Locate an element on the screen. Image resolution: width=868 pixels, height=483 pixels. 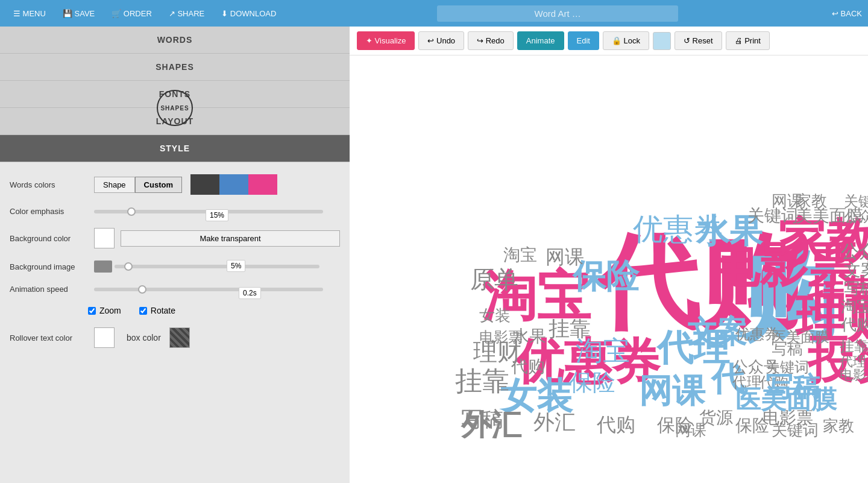
reset-button: ↺ Reset is located at coordinates (698, 41).